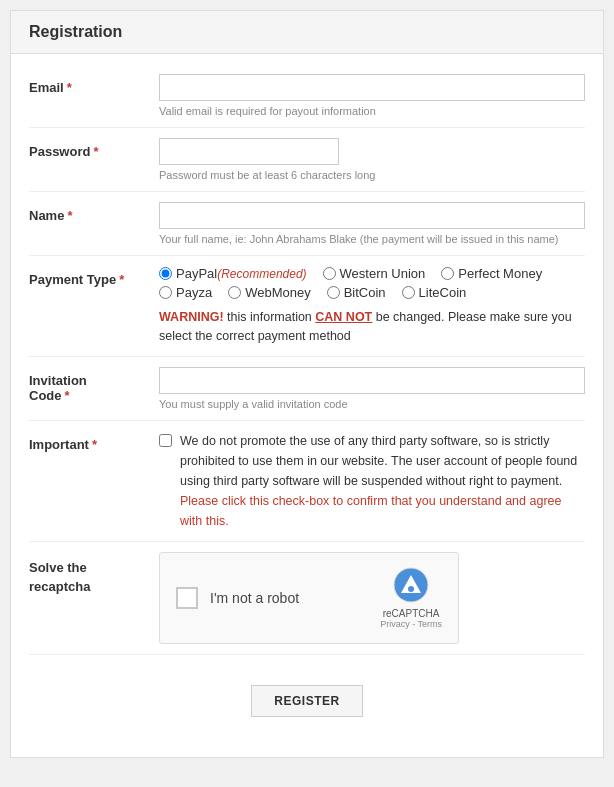 The width and height of the screenshot is (614, 787). What do you see at coordinates (249, 152) in the screenshot?
I see `password-input` at bounding box center [249, 152].